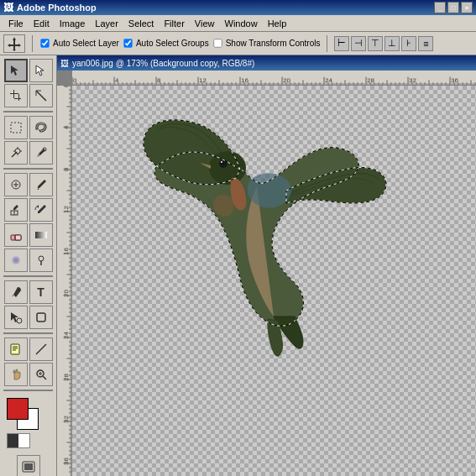 This screenshot has height=476, width=476. What do you see at coordinates (16, 374) in the screenshot?
I see `hand-btn` at bounding box center [16, 374].